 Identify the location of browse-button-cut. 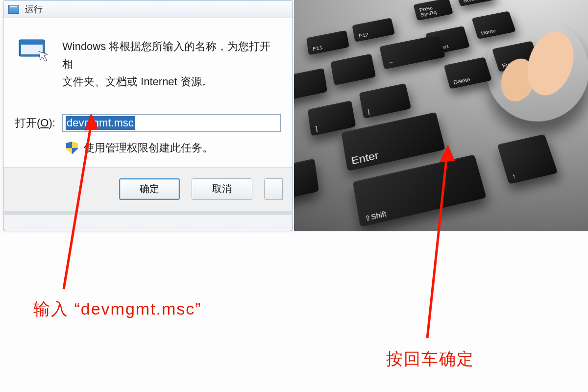
(273, 189).